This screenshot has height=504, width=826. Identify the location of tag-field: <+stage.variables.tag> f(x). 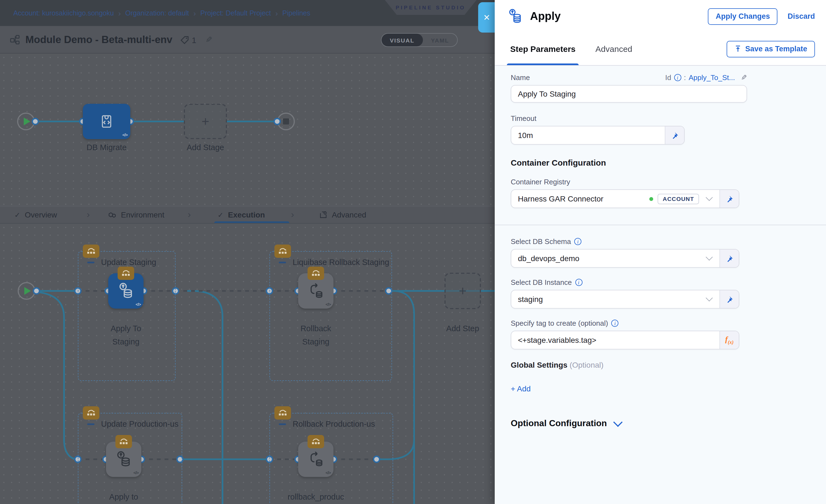
(625, 340).